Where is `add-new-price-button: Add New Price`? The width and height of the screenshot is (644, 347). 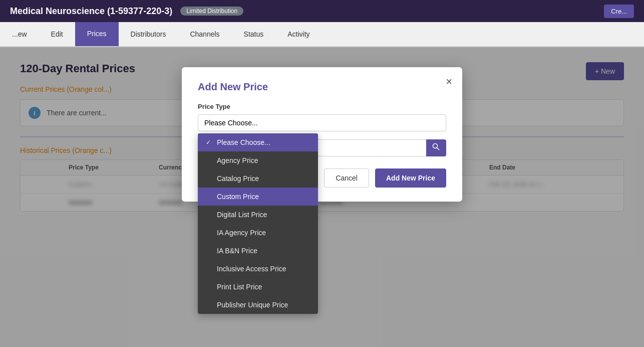 add-new-price-button: Add New Price is located at coordinates (411, 178).